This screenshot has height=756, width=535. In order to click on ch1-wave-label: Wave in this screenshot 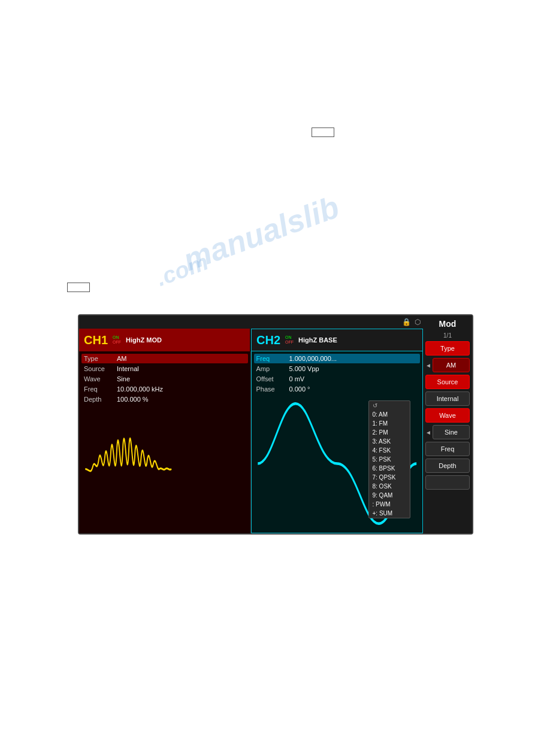, I will do `click(101, 379)`.